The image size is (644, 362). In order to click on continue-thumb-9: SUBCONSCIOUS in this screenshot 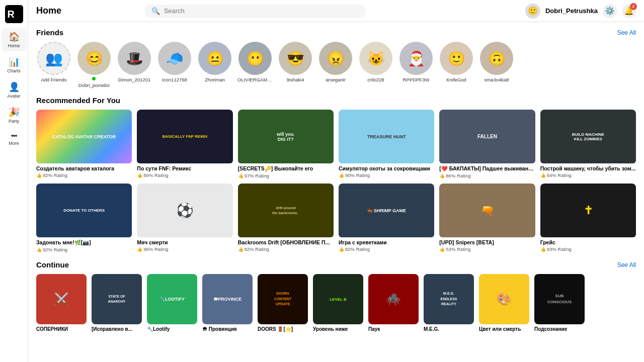, I will do `click(559, 299)`.